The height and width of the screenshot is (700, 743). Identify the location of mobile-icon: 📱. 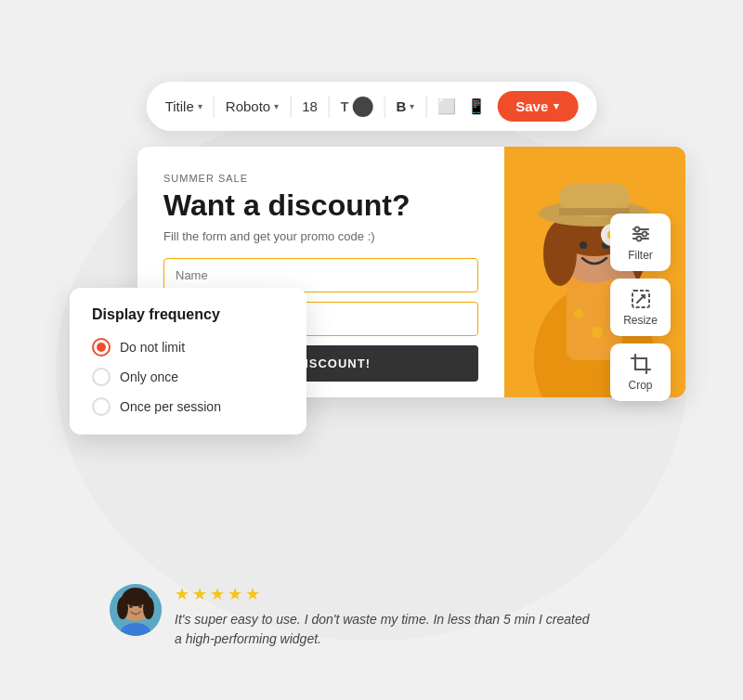
(476, 106).